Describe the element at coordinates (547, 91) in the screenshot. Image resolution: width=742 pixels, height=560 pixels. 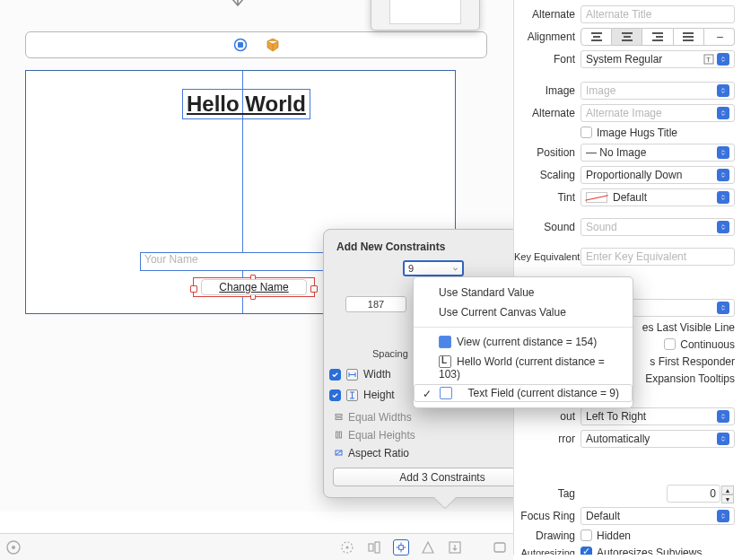
I see `image-label: Image` at that location.